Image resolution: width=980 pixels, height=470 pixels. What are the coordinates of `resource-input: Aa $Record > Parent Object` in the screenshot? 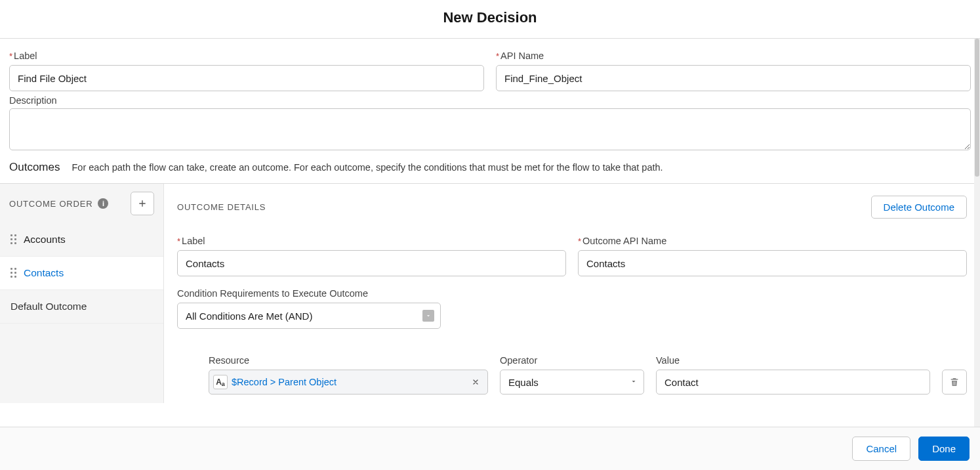 It's located at (348, 382).